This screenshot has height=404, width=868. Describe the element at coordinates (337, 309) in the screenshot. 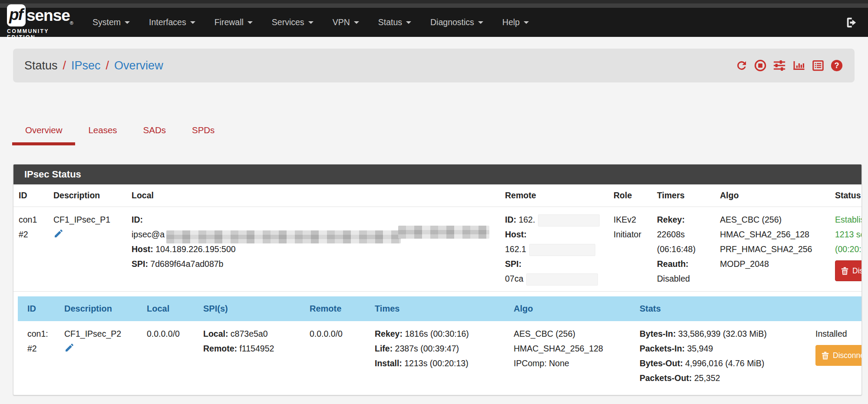

I see `col-header-remote: Remote` at that location.